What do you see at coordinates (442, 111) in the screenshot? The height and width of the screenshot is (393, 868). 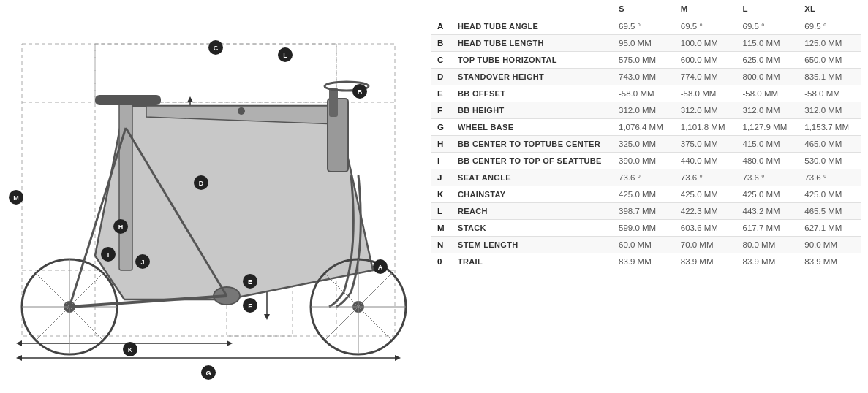 I see `row-id: F` at bounding box center [442, 111].